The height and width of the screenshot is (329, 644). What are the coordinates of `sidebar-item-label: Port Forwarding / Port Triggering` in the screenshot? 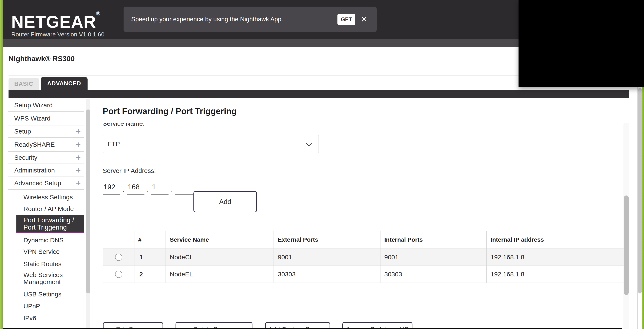 It's located at (53, 224).